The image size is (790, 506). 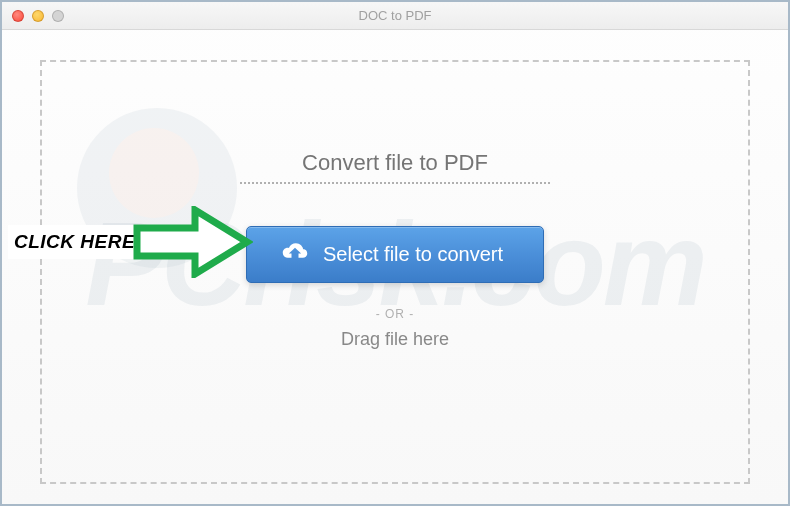 I want to click on minimize-window-button, so click(x=38, y=16).